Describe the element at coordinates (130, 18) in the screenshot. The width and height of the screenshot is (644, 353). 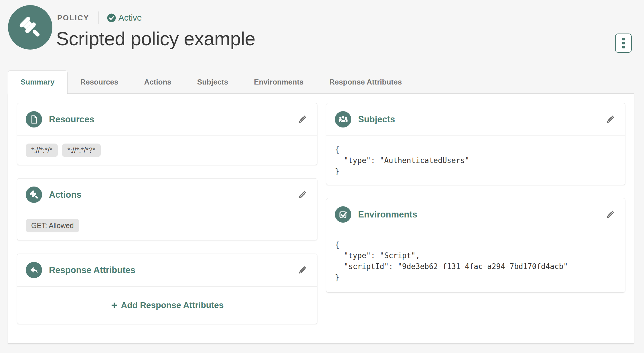
I see `status-label: Active` at that location.